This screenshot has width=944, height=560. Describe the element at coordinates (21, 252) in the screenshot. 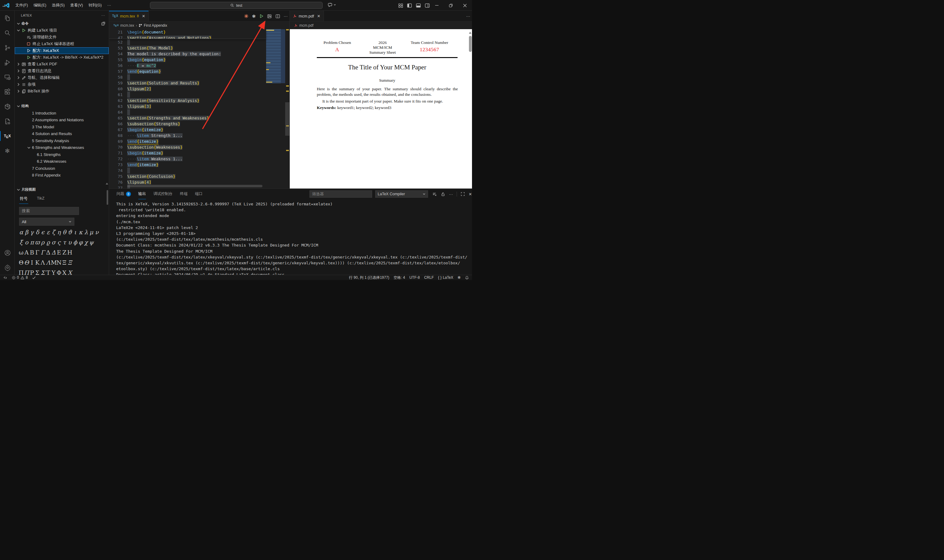

I see `symbol-cell: ω` at that location.